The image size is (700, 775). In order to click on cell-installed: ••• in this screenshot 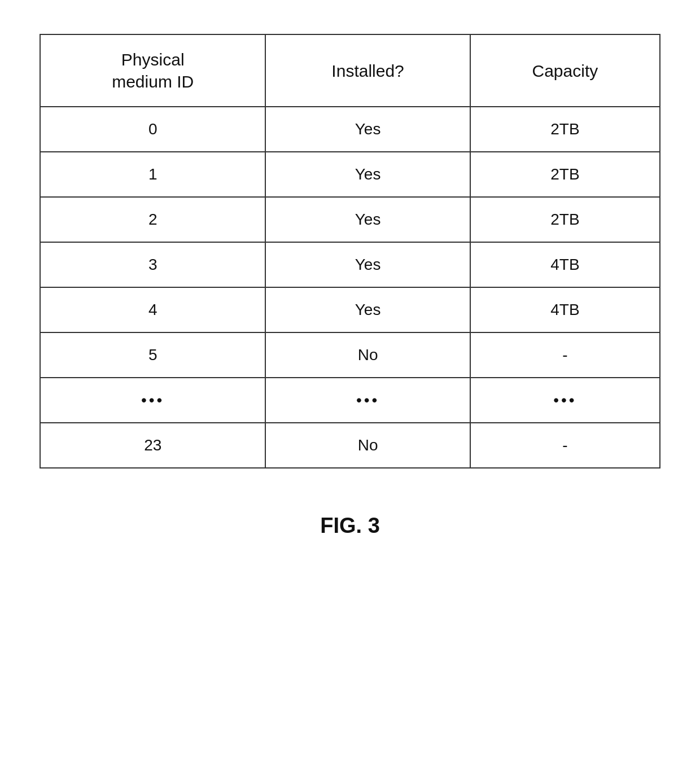, I will do `click(368, 400)`.